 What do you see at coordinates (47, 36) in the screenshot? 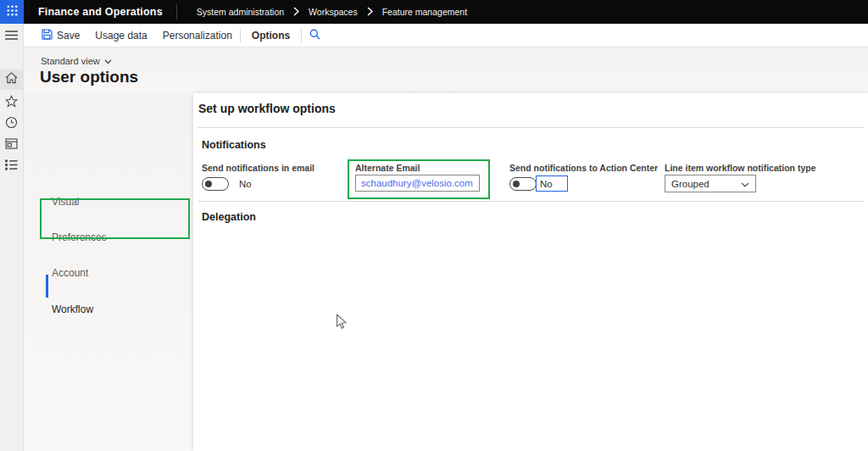
I see `save-icon` at bounding box center [47, 36].